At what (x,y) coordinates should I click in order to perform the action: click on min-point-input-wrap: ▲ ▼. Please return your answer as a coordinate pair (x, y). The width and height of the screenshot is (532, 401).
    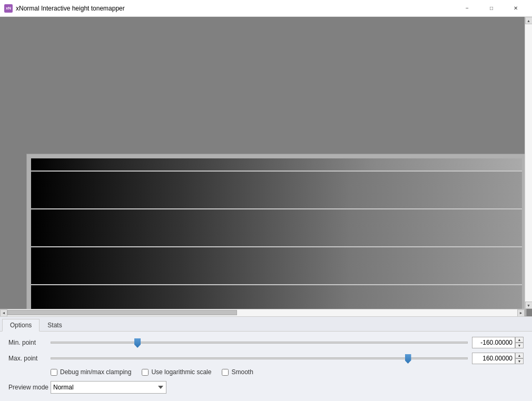
    Looking at the image, I should click on (498, 343).